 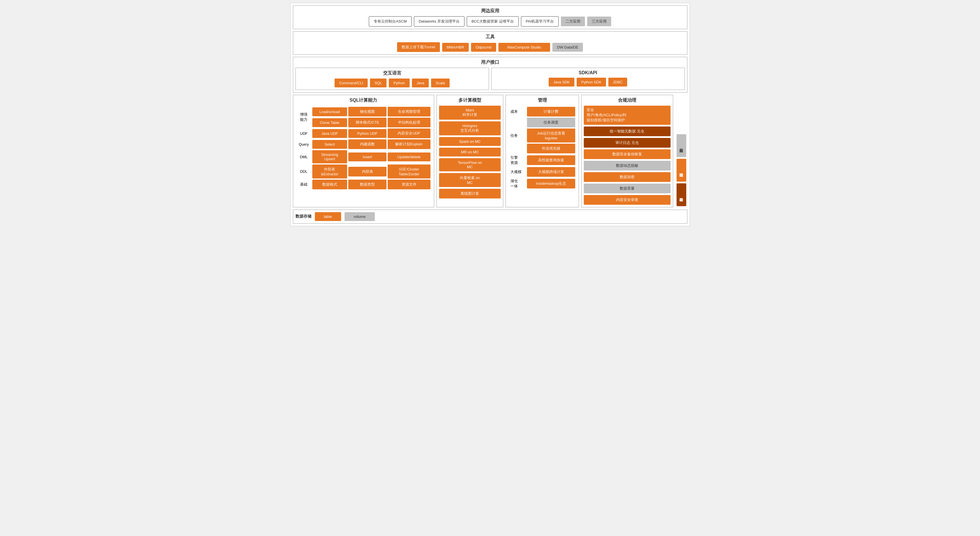 What do you see at coordinates (681, 170) in the screenshot?
I see `sidebar-enhanced: 增强功能` at bounding box center [681, 170].